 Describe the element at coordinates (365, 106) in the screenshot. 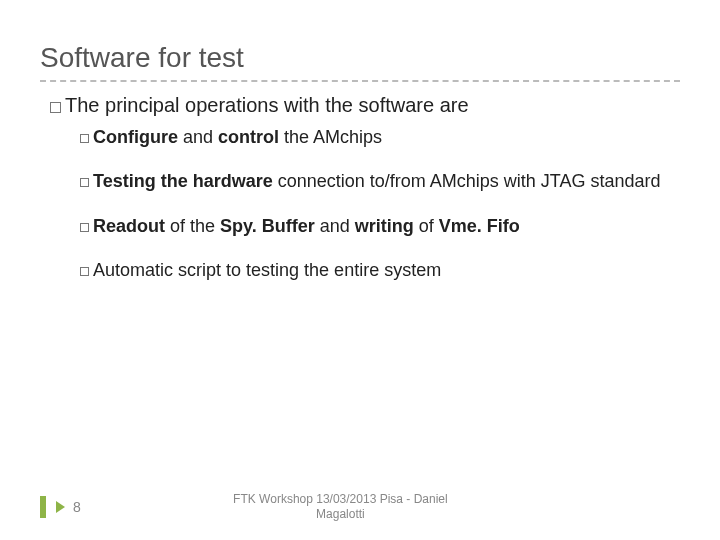

I see `main-bullet: The principal operations with the softwa…` at that location.